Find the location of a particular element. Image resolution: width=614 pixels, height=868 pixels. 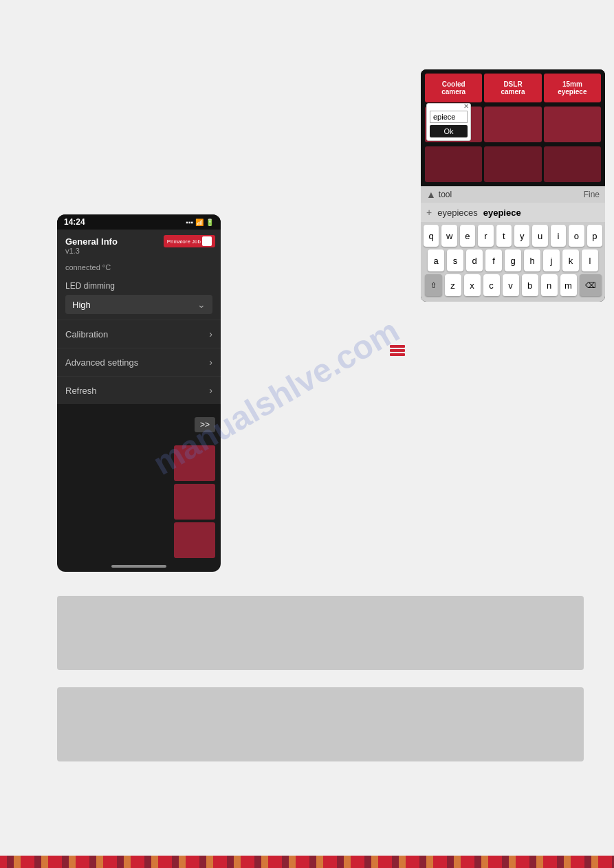

grid-top-item-eyepiece: 15mm eyepiece is located at coordinates (572, 88).